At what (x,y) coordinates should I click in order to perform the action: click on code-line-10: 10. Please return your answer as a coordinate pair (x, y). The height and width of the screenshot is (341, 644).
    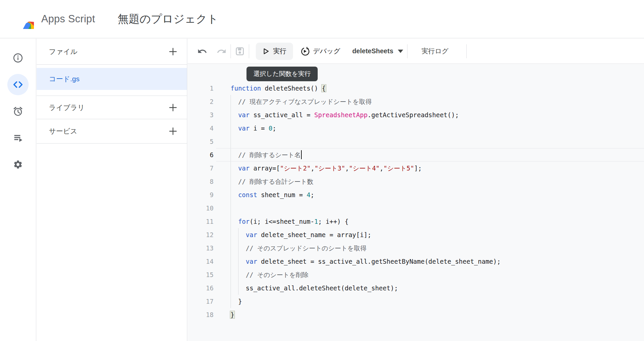
    Looking at the image, I should click on (416, 208).